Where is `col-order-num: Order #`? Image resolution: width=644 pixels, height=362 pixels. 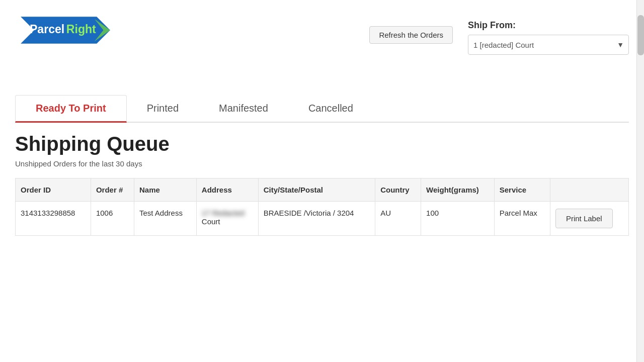
col-order-num: Order # is located at coordinates (112, 190).